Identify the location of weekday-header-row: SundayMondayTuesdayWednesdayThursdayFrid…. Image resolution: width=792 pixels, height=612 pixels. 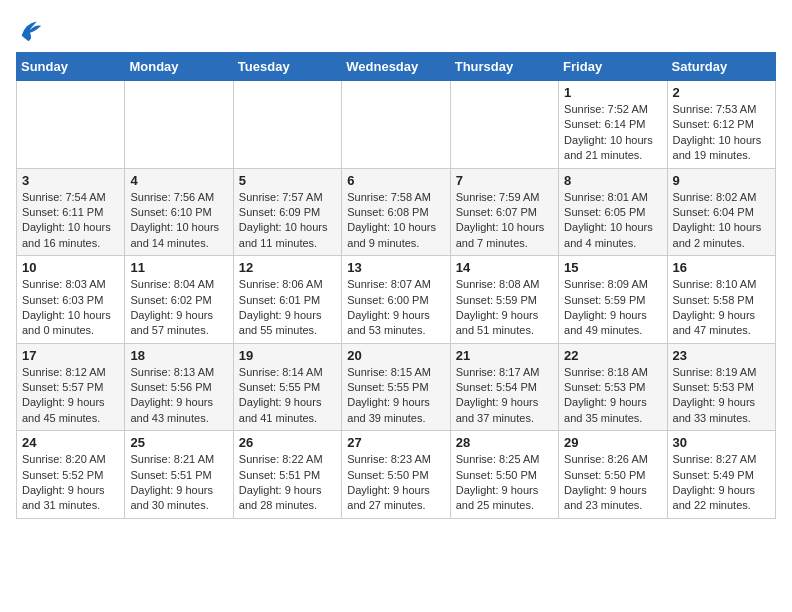
(396, 67).